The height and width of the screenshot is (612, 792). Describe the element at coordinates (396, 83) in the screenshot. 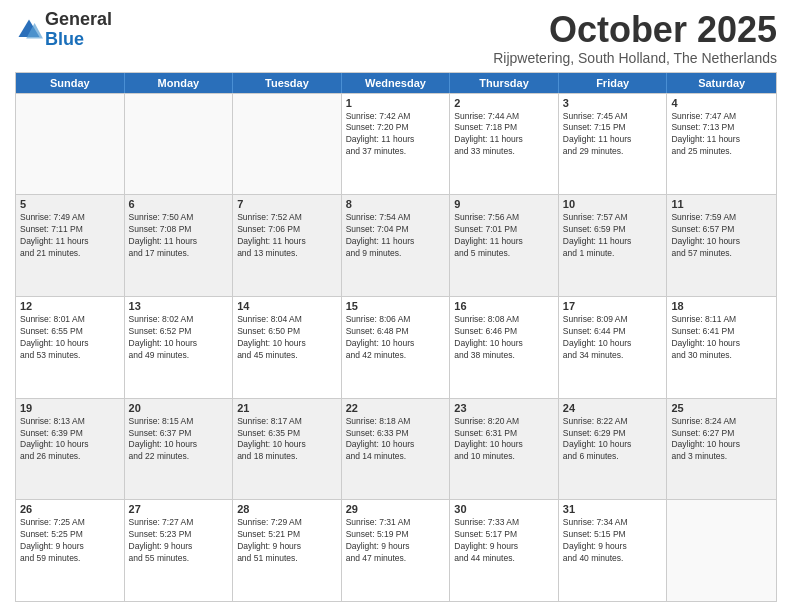

I see `header-wednesday: Wednesday` at that location.